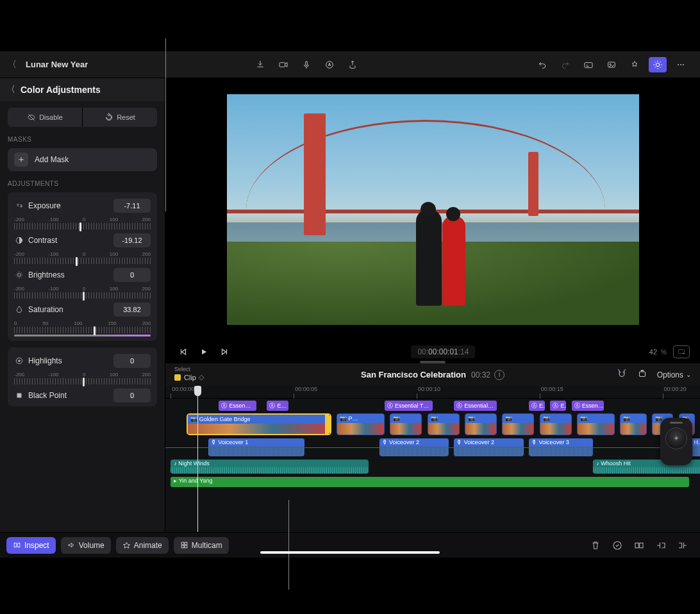 The width and height of the screenshot is (700, 614). Describe the element at coordinates (674, 375) in the screenshot. I see `options-button: Options⌄` at that location.